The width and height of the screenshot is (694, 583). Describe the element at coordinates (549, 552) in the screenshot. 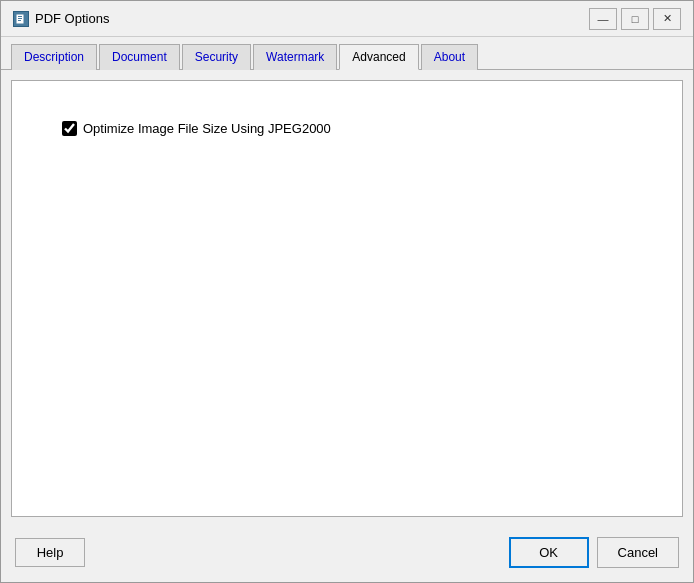

I see `ok-button: OK` at that location.